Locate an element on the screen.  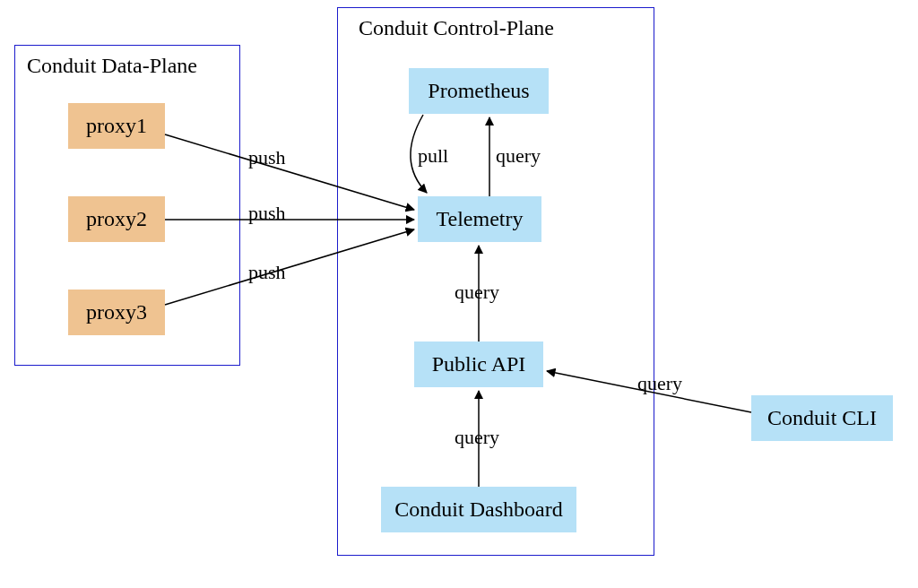
edge-label-query-cli-api: query is located at coordinates (660, 384).